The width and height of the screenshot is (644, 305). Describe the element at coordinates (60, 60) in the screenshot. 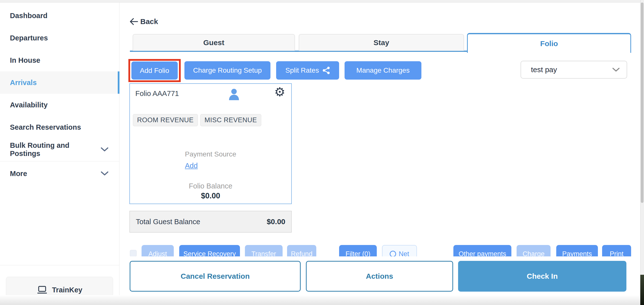

I see `sidebar-item-in-house: In House` at that location.